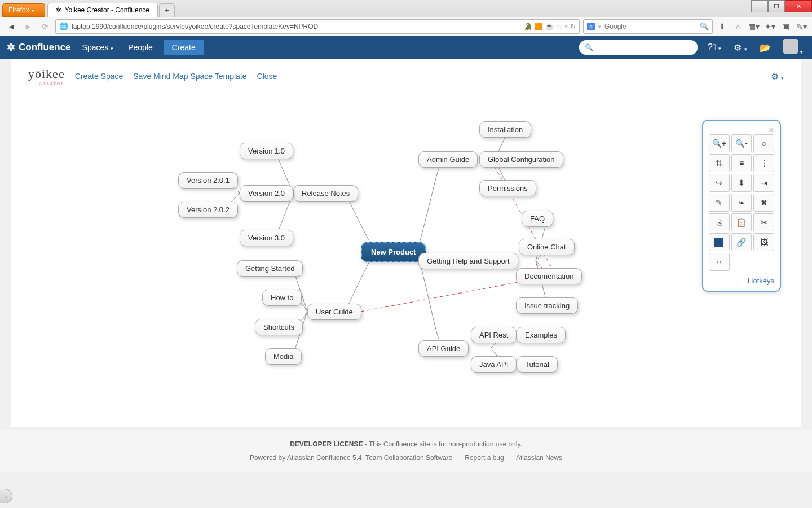 The height and width of the screenshot is (508, 812). I want to click on relation-button: ↔, so click(720, 262).